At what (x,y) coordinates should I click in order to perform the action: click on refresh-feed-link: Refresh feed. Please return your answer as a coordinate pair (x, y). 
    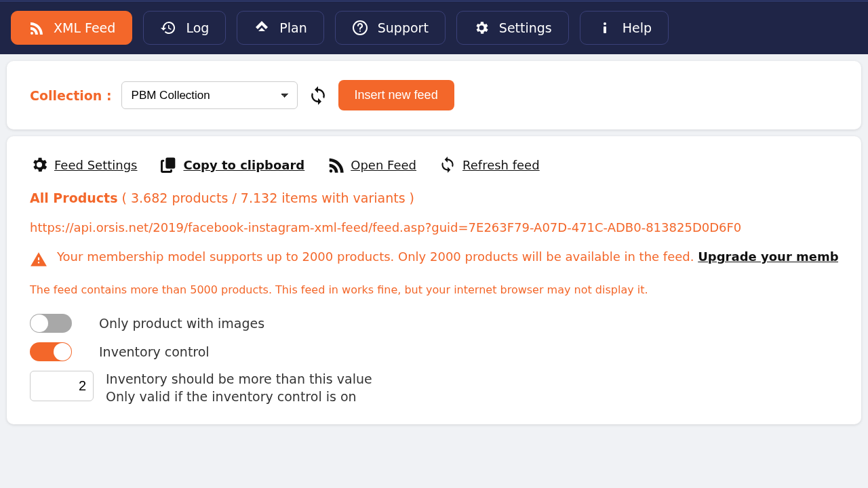
    Looking at the image, I should click on (489, 165).